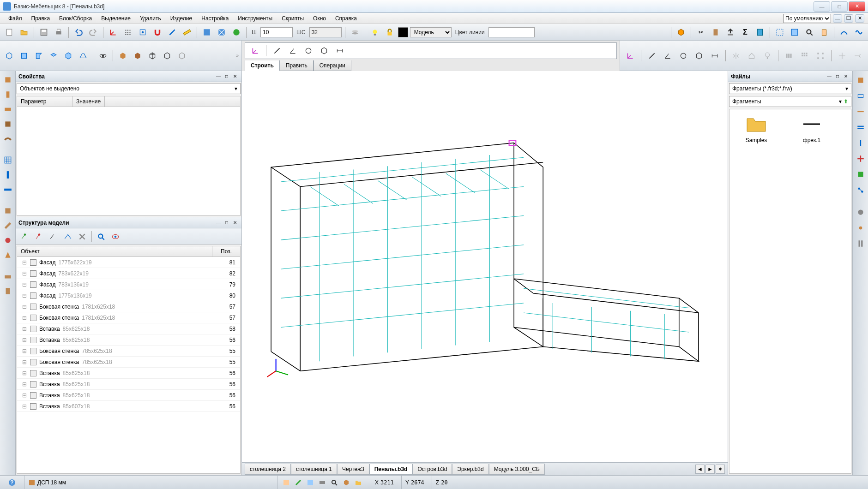  Describe the element at coordinates (745, 32) in the screenshot. I see `sigma-icon: Σ` at that location.